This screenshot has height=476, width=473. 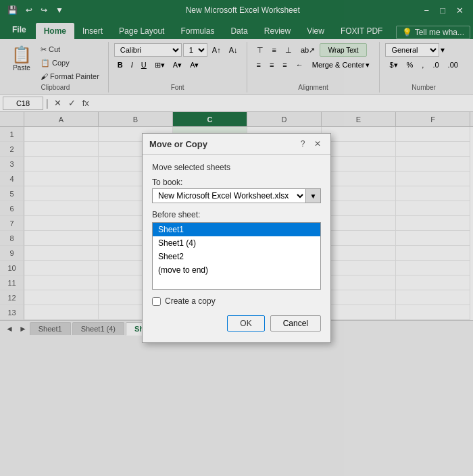 What do you see at coordinates (157, 301) in the screenshot?
I see `create-copy-checkbox` at bounding box center [157, 301].